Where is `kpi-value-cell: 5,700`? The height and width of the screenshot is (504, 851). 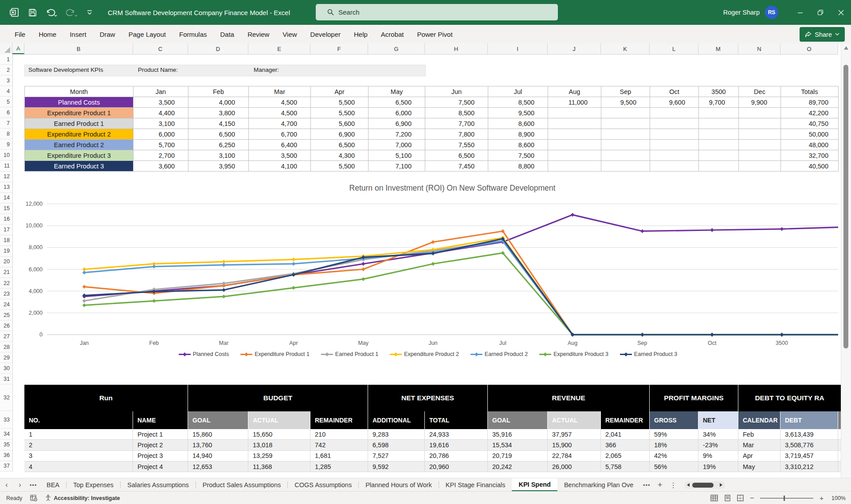
kpi-value-cell: 5,700 is located at coordinates (161, 145).